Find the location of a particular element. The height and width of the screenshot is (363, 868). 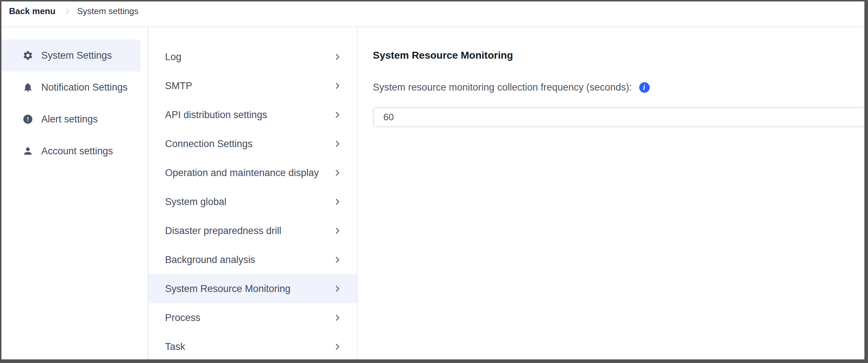

menu-item-label: API distribution settings is located at coordinates (216, 115).